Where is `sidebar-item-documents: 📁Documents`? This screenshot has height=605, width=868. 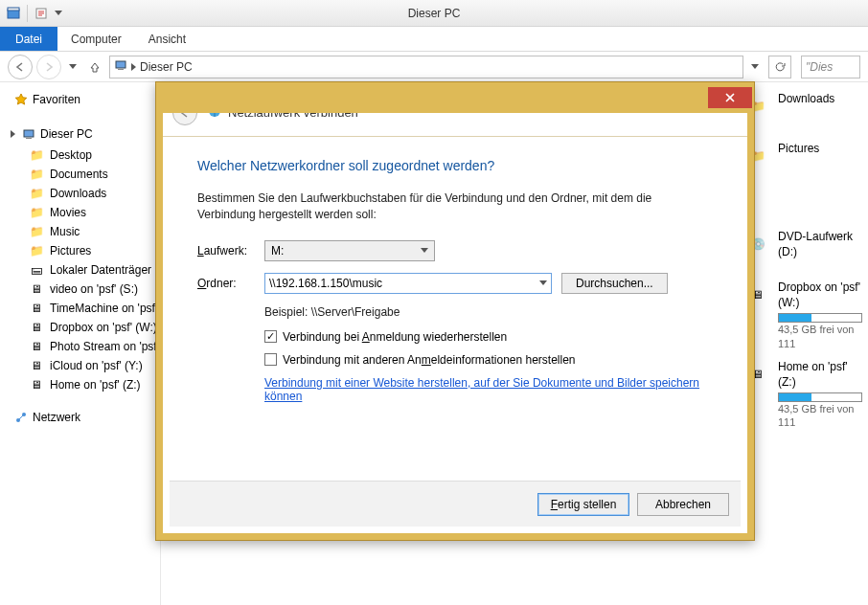
sidebar-item-documents: 📁Documents is located at coordinates (80, 174).